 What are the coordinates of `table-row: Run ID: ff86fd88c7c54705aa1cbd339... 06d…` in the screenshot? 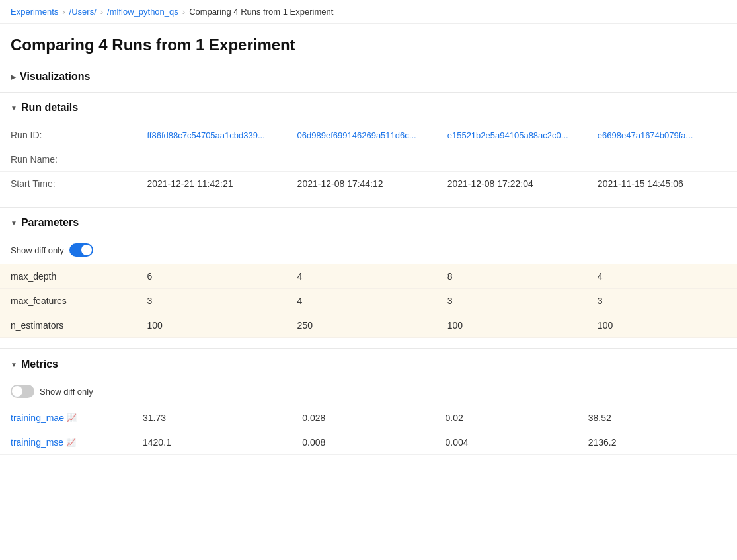 It's located at (369, 135).